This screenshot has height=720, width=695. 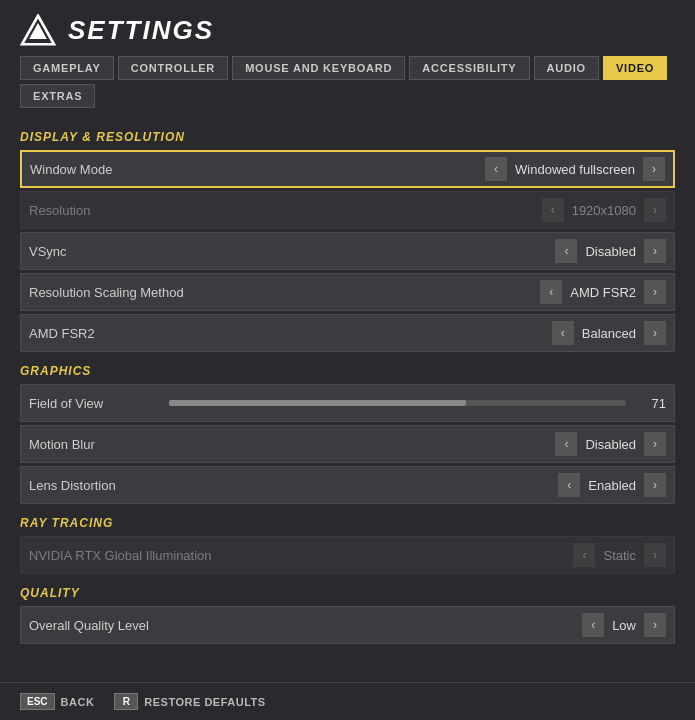 What do you see at coordinates (610, 252) in the screenshot?
I see `vsync-value: Disabled` at bounding box center [610, 252].